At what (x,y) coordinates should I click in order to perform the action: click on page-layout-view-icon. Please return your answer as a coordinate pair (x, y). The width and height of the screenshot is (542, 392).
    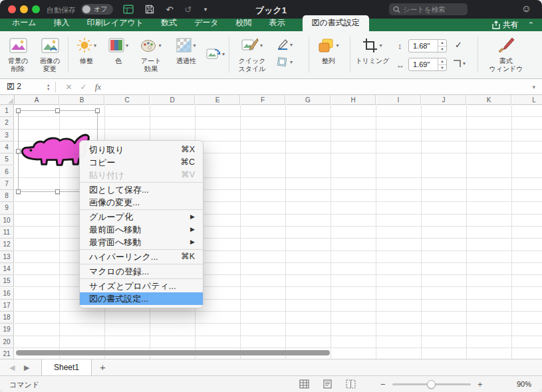
    Looking at the image, I should click on (327, 384).